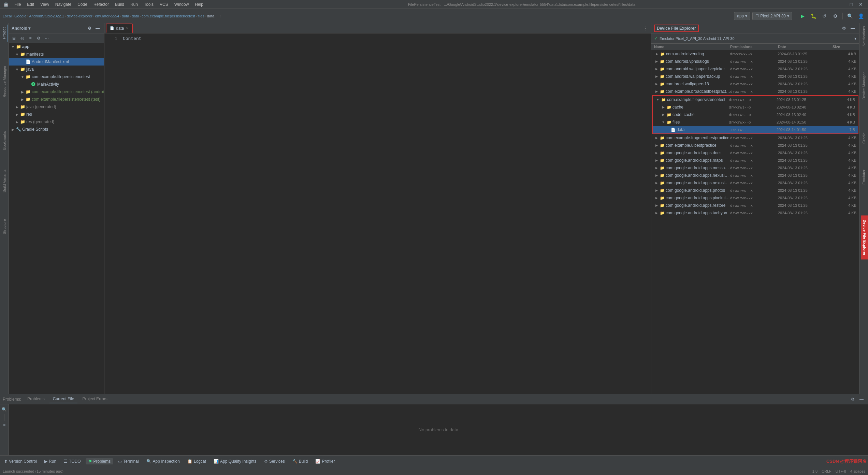 This screenshot has height=475, width=868. Describe the element at coordinates (755, 100) in the screenshot. I see `file-row-filepersistencetest: ▼ 📁 com.example.filepersistencetest drwx…` at that location.